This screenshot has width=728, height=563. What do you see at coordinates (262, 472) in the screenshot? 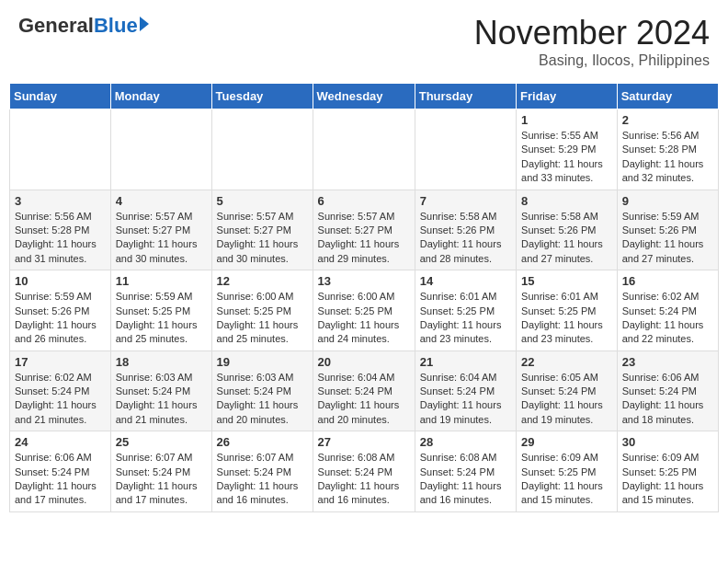
I see `calendar-cell: 26Sunrise: 6:07 AM Sunset: 5:24 PM Dayli…` at bounding box center [262, 472].